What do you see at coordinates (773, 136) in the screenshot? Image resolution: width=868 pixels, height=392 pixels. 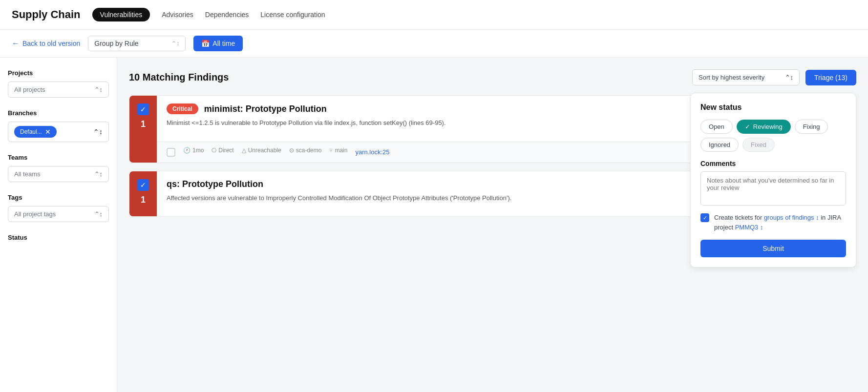 I see `status-options: Open ✓ Reviewing Fixing Ignored Fixed` at bounding box center [773, 136].